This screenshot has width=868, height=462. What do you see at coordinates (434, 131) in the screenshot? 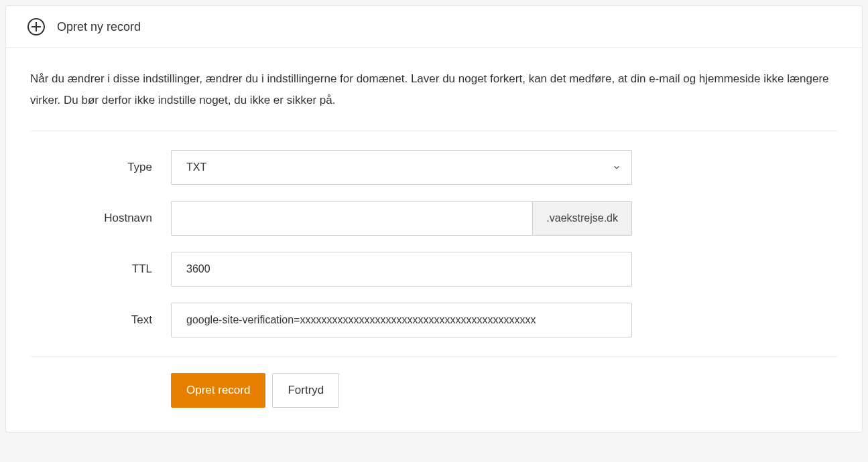
I see `divider-top` at bounding box center [434, 131].